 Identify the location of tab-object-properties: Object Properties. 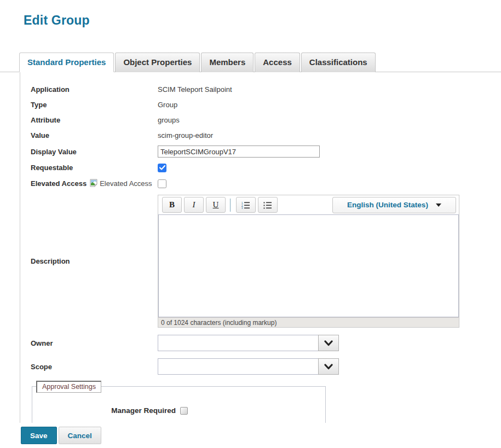
(158, 62).